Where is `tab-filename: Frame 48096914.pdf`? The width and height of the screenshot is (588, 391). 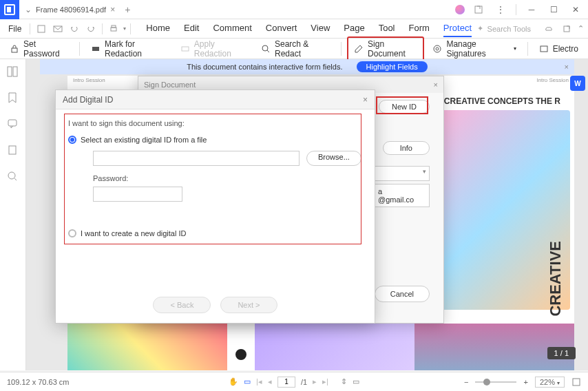
tab-filename: Frame 48096914.pdf is located at coordinates (71, 10).